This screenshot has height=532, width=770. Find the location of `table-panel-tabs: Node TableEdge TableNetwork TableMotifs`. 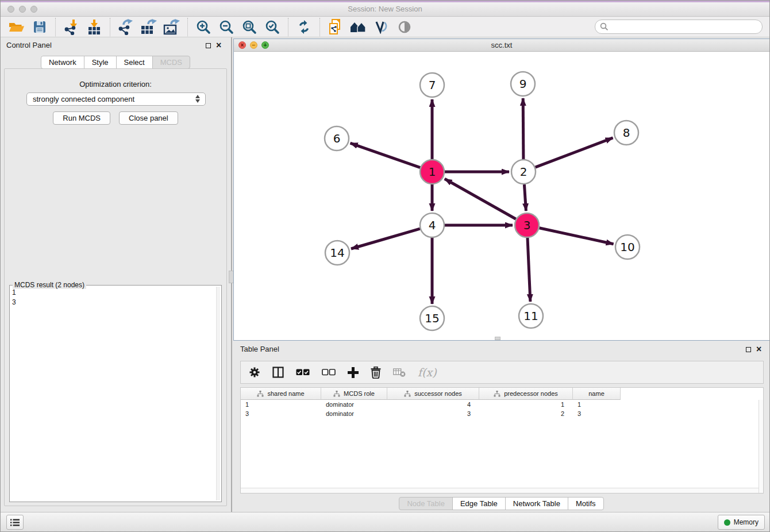

table-panel-tabs: Node TableEdge TableNetwork TableMotifs is located at coordinates (501, 503).